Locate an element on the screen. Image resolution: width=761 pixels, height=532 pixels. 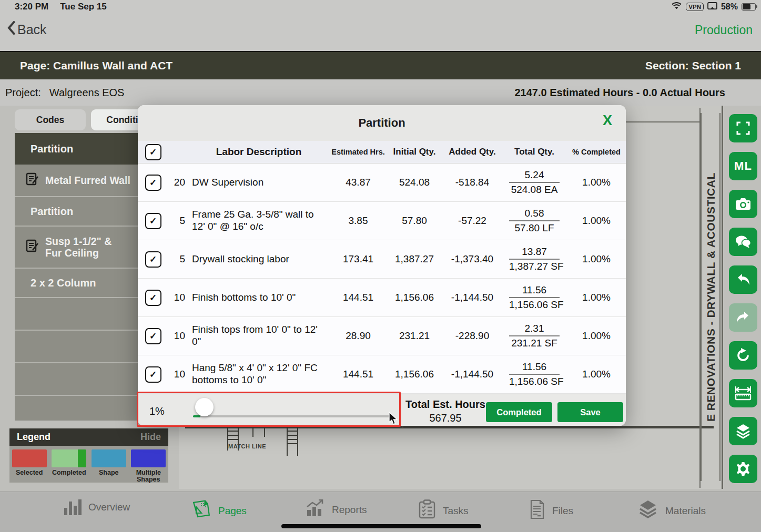
overview-icon is located at coordinates (73, 507).